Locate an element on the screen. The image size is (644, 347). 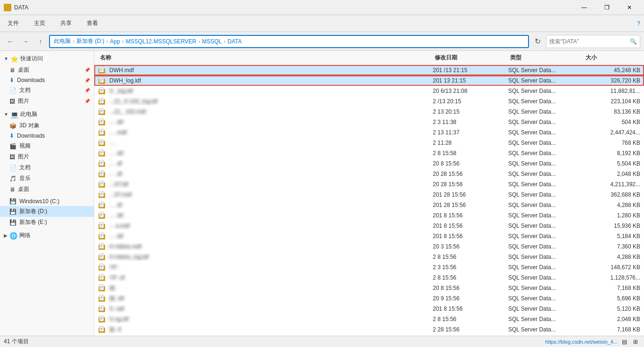
status-bar: 41 个项目 https://blog.csdn.net/weixin_4...… is located at coordinates (322, 341).